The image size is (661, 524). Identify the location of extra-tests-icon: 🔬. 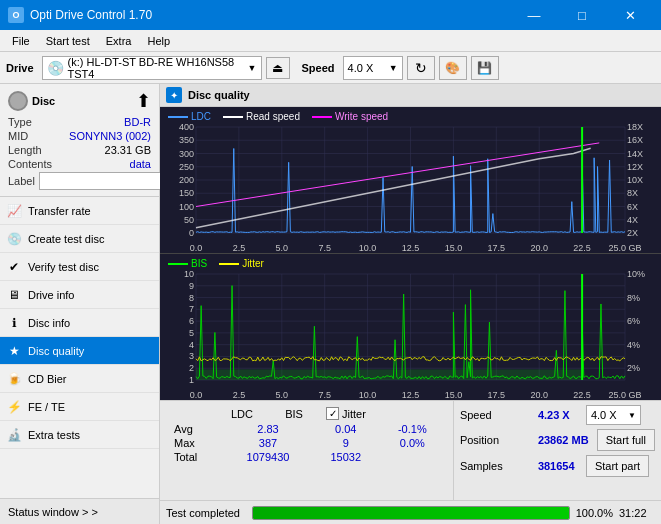
(14, 435).